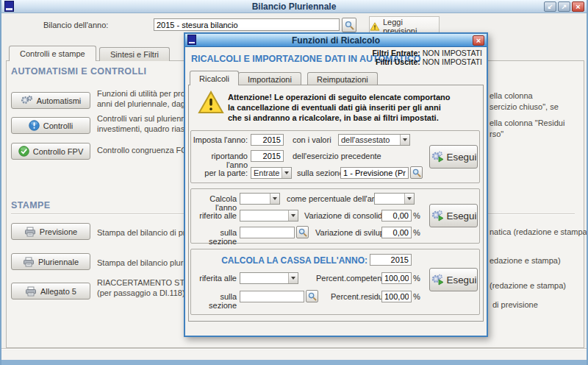  What do you see at coordinates (51, 152) in the screenshot?
I see `controllo-fpv-button: Controllo FPV` at bounding box center [51, 152].